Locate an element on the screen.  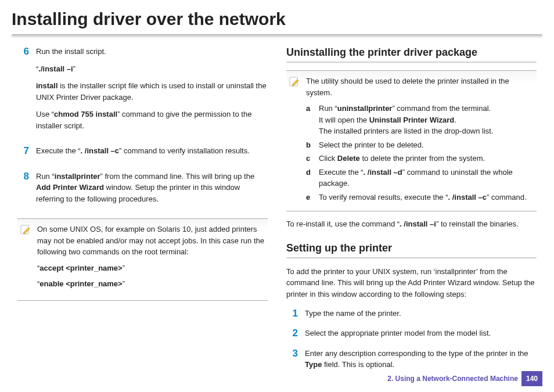
step-text: Use “chmod 755 install” command to give … is located at coordinates (152, 120).